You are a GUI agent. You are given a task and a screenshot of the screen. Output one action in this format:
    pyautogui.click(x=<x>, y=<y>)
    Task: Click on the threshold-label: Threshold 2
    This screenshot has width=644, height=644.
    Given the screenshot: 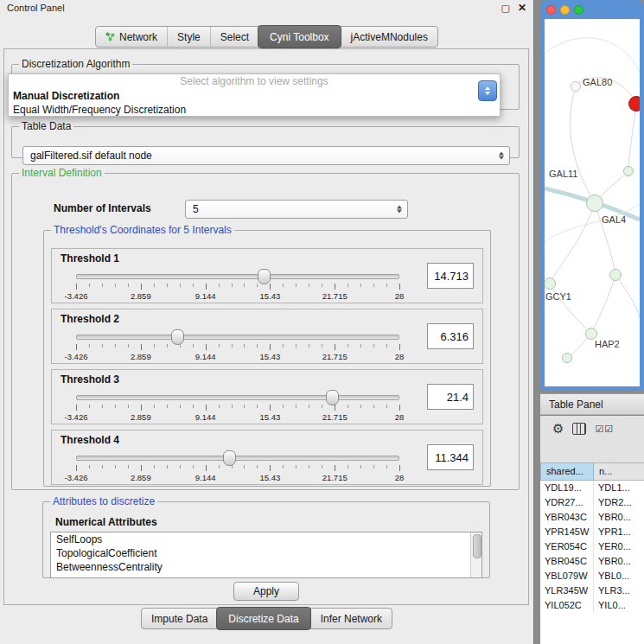 What is the action you would take?
    pyautogui.click(x=90, y=319)
    